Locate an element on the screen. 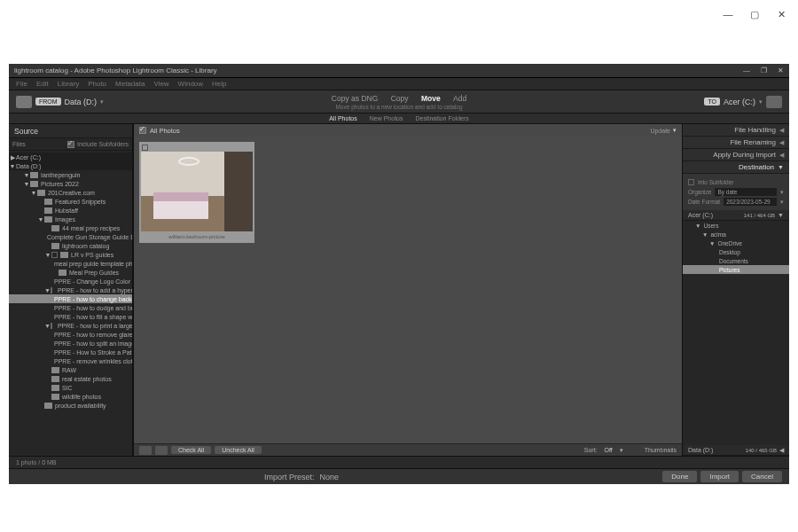 This screenshot has width=798, height=532. dest-tree-item: ▼Users is located at coordinates (736, 225).